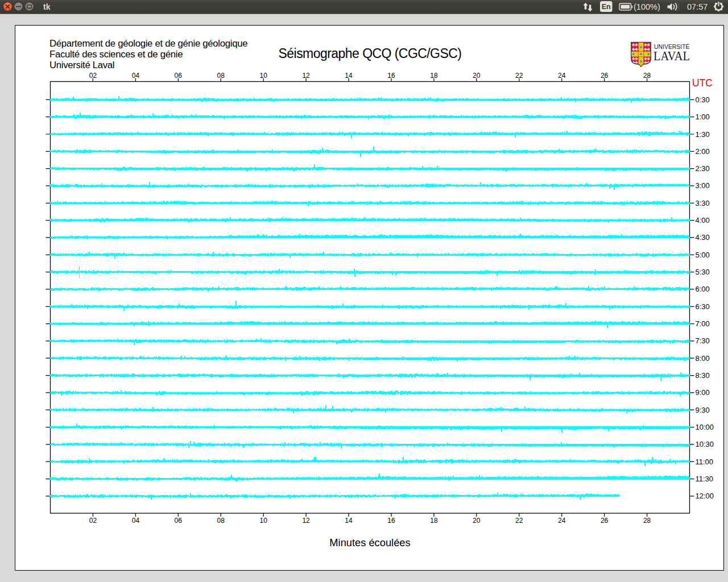  Describe the element at coordinates (703, 358) in the screenshot. I see `svg-text: 8:00` at that location.